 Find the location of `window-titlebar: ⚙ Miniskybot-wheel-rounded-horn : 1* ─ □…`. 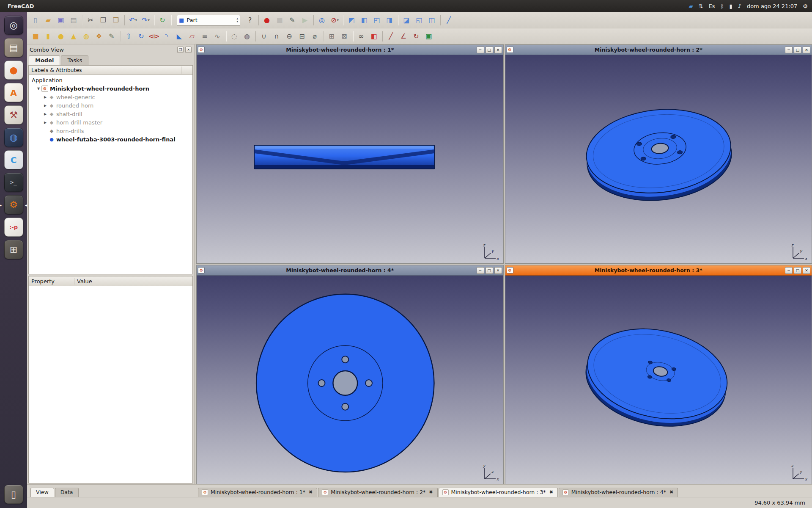

window-titlebar: ⚙ Miniskybot-wheel-rounded-horn : 1* ─ □… is located at coordinates (350, 50).